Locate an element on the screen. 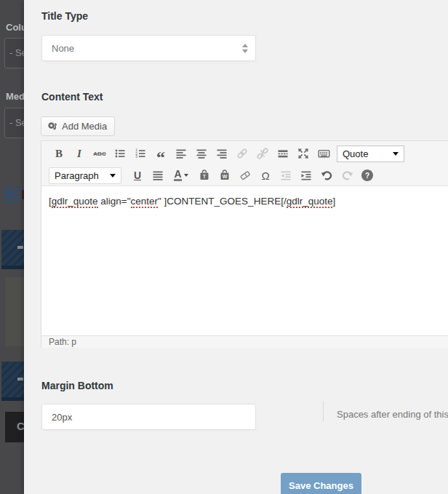  unlink-button is located at coordinates (263, 154).